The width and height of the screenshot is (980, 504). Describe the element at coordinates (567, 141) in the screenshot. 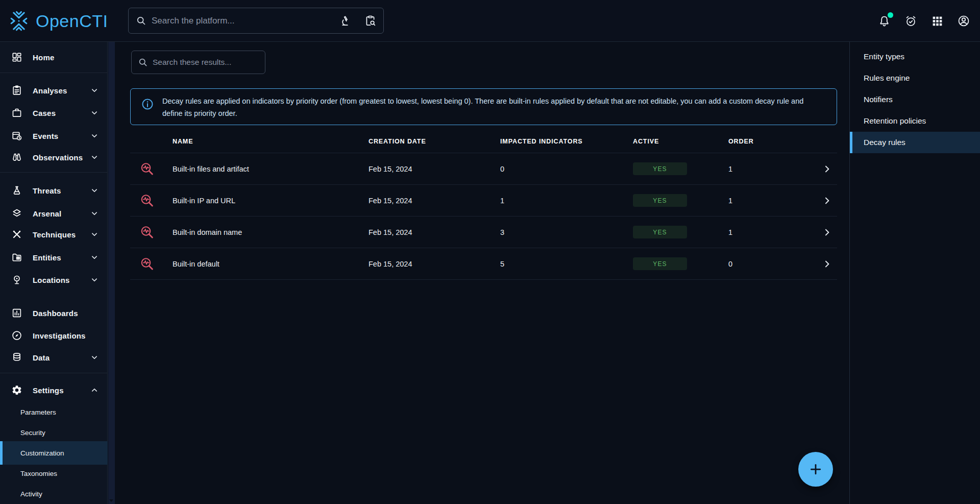

I see `column-header-impacted-indicators: IMPACTED INDICATORS` at that location.